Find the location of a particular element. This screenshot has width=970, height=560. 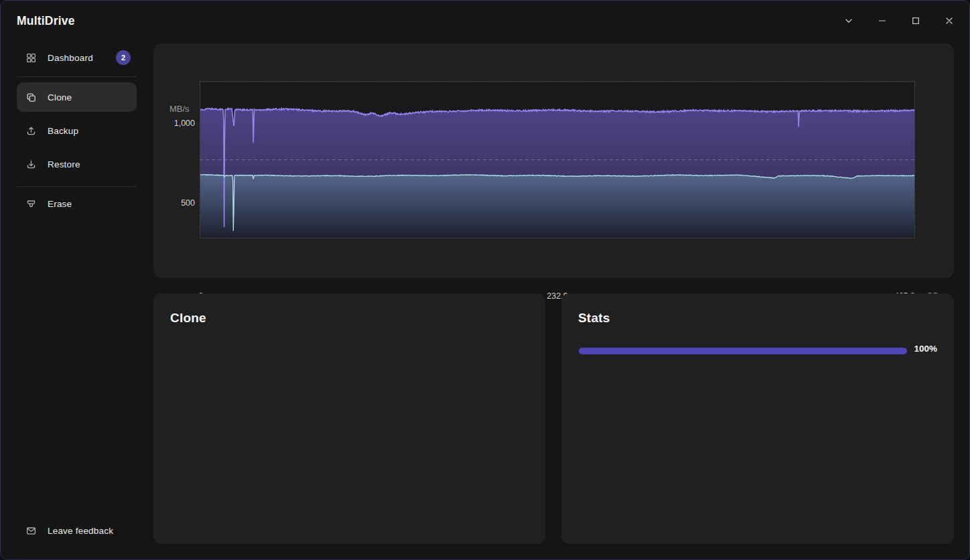

upload-icon is located at coordinates (31, 131).